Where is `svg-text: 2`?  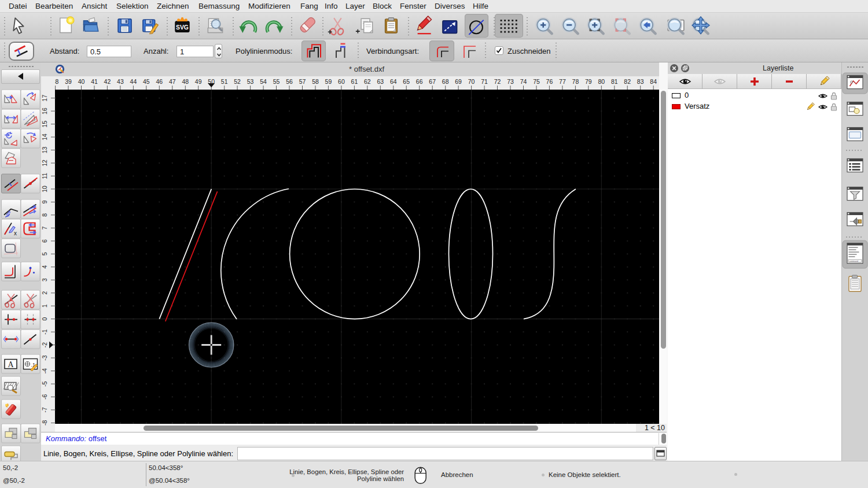
svg-text: 2 is located at coordinates (45, 293).